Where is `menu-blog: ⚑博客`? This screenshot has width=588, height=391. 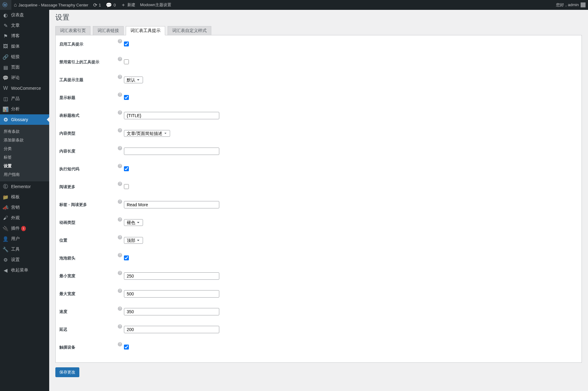
menu-blog: ⚑博客 is located at coordinates (25, 36).